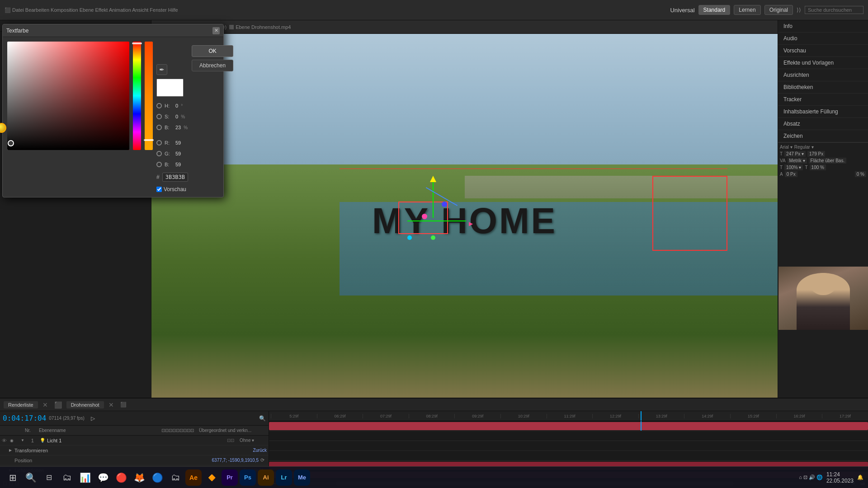  Describe the element at coordinates (85, 405) in the screenshot. I see `drohnenshot-tab: Drohnenshot` at that location.